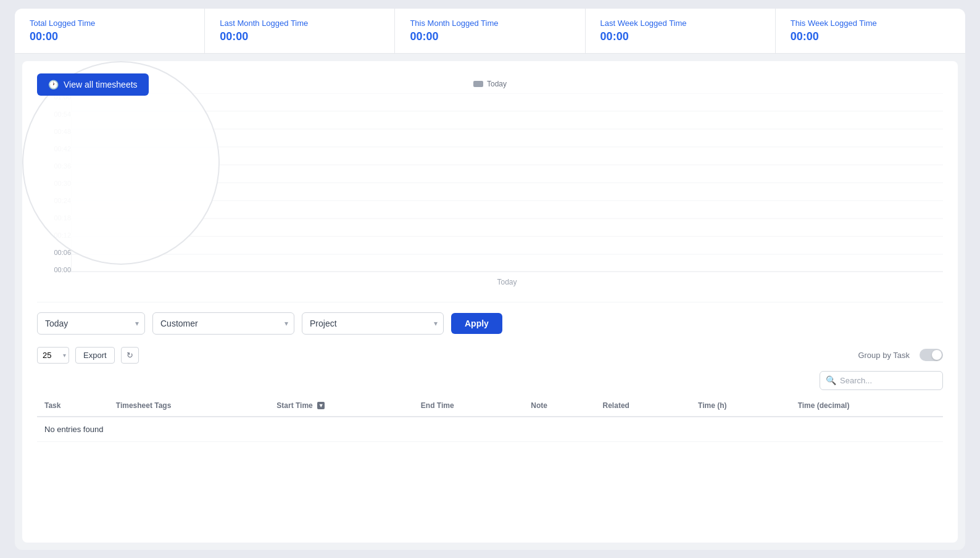  I want to click on filters-section: Today Yesterday This Week Last Week This…, so click(490, 319).